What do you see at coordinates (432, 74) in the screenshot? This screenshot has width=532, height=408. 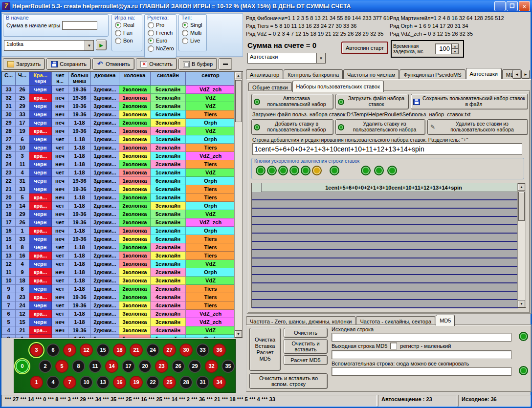 I see `main-tab-4: Функционал PsevdoMS` at bounding box center [432, 74].